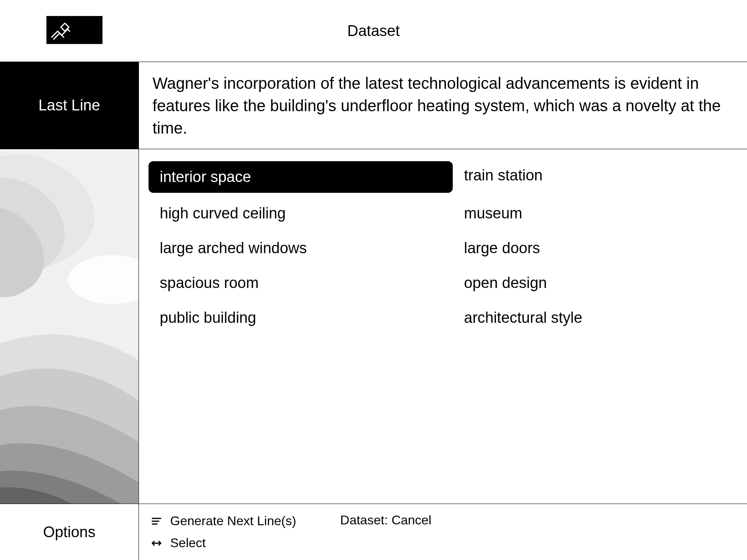 The image size is (747, 560). What do you see at coordinates (69, 106) in the screenshot?
I see `last-line-label: Last Line` at bounding box center [69, 106].